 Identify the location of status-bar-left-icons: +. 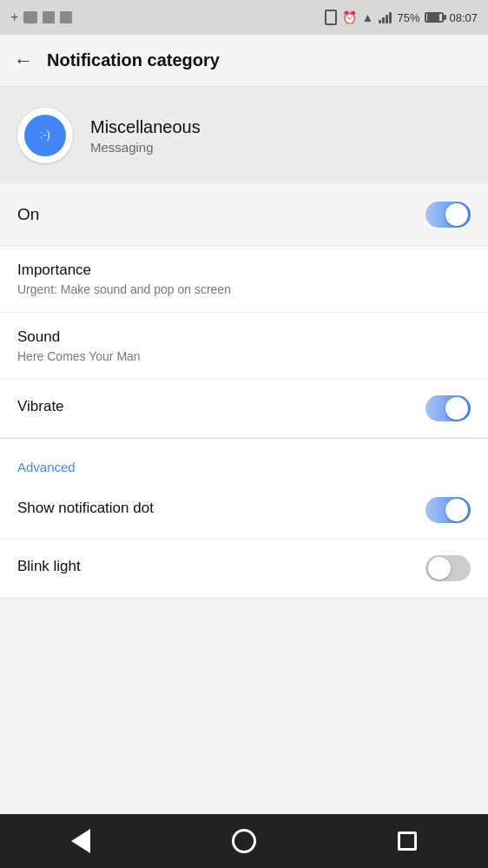
(42, 17).